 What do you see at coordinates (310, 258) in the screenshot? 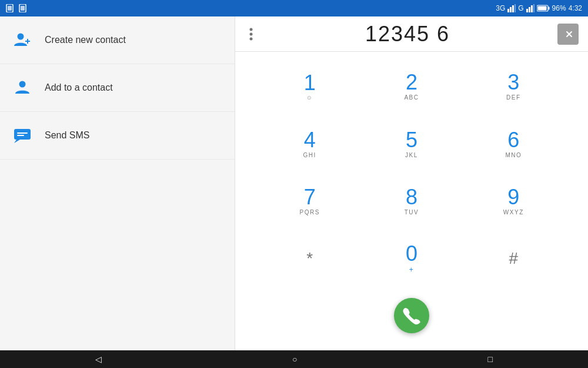
I see `key-star: *` at bounding box center [310, 258].